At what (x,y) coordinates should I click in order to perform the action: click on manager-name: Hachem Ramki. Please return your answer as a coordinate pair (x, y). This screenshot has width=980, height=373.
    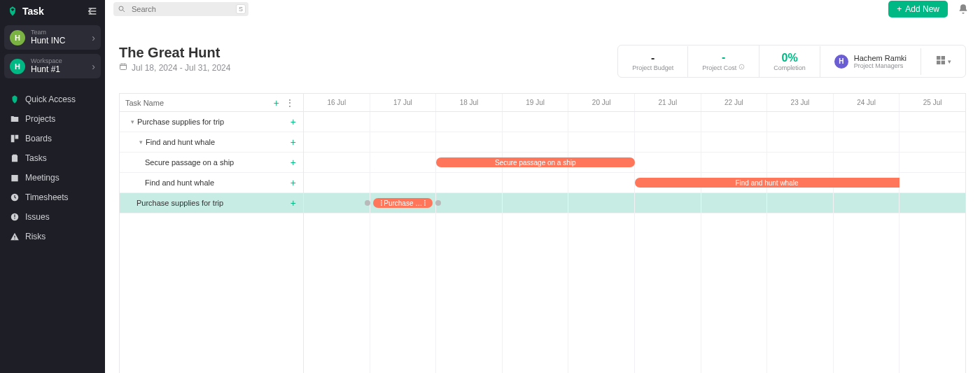
    Looking at the image, I should click on (881, 58).